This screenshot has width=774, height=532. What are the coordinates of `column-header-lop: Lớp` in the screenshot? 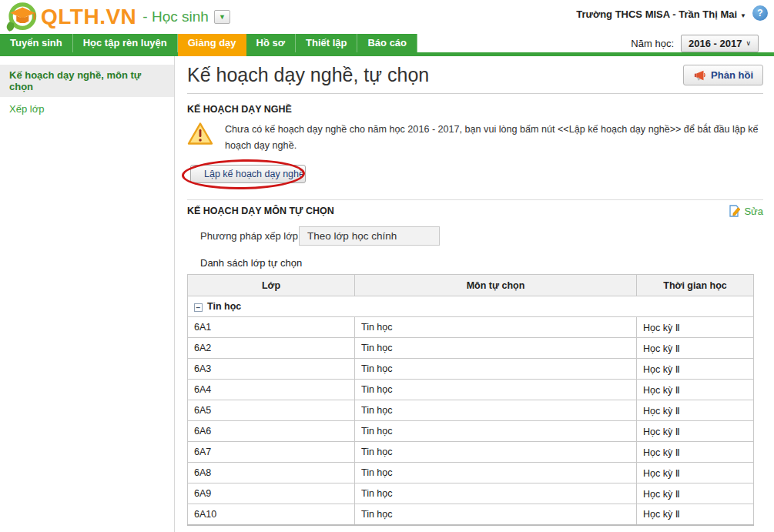 It's located at (271, 286).